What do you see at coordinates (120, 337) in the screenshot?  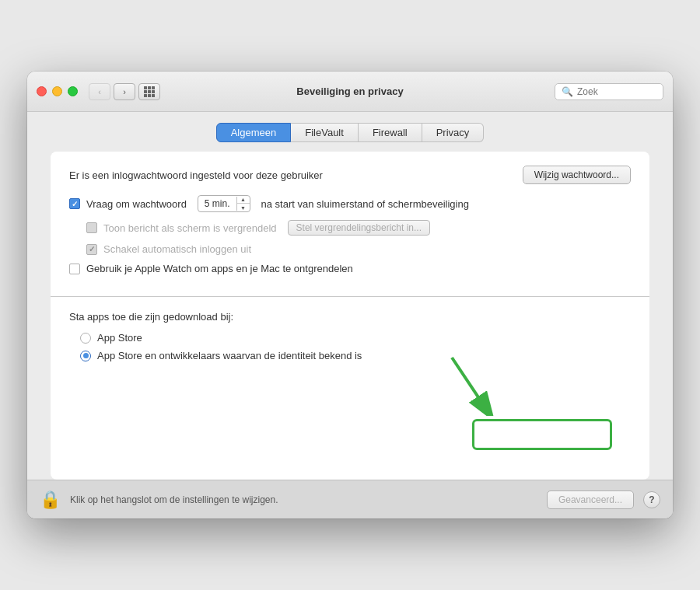 I see `radio-appstore-label: App Store` at bounding box center [120, 337].